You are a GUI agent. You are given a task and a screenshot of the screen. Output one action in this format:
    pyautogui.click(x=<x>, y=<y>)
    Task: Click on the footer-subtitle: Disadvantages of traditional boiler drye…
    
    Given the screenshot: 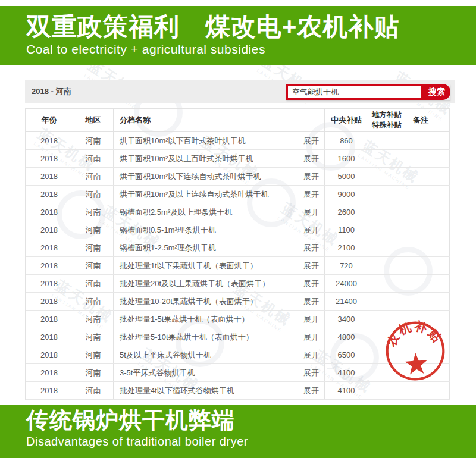 What is the action you would take?
    pyautogui.click(x=251, y=441)
    